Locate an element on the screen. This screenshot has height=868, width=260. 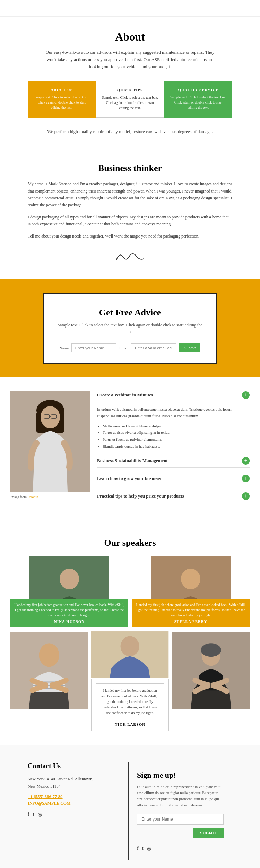
webinar-item-4-toggle: + is located at coordinates (246, 496).